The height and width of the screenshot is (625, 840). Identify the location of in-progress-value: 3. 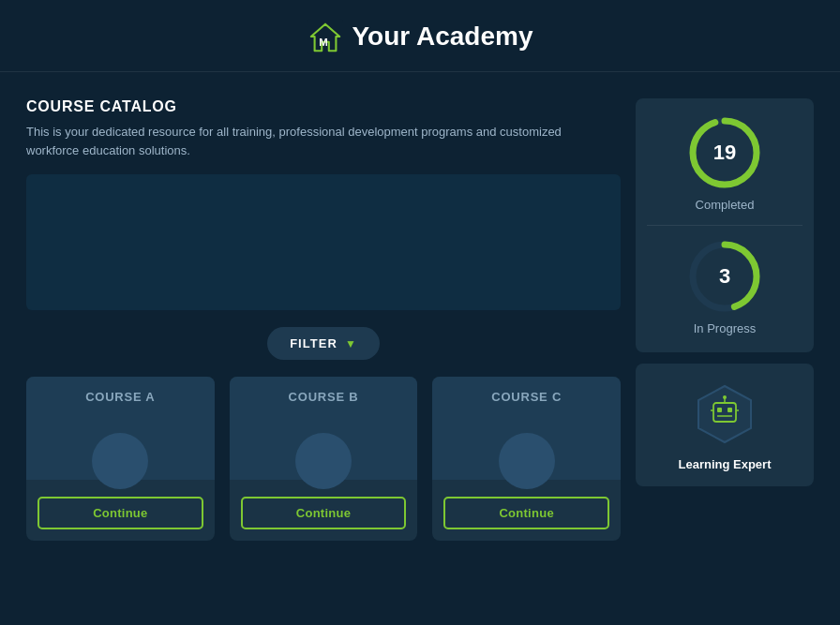
(725, 276).